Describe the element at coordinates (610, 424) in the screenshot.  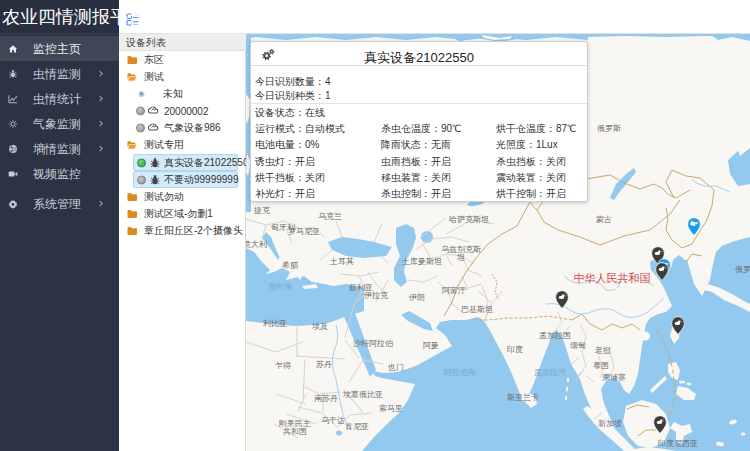
I see `svg-text: 新加坡` at that location.